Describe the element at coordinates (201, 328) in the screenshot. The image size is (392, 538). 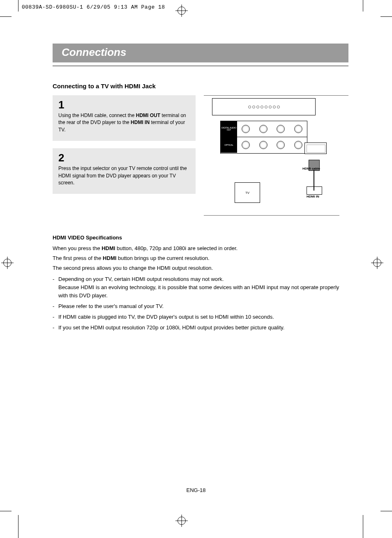
I see `spec-bullet: -If you set the HDMI output resolution 7…` at that location.